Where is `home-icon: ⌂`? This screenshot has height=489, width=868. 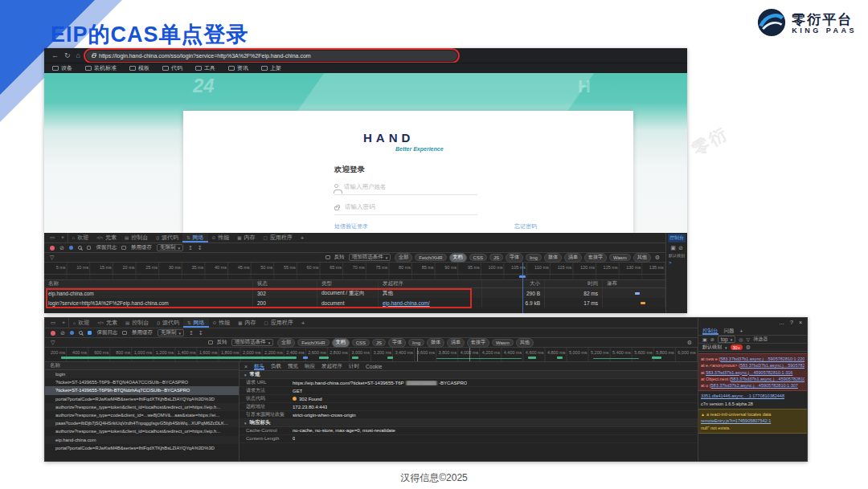 home-icon: ⌂ is located at coordinates (79, 56).